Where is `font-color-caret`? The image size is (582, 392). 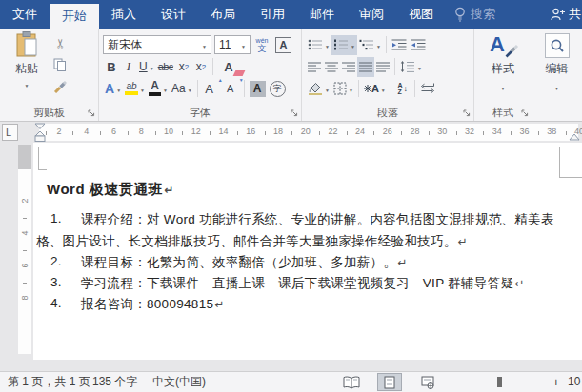 font-color-caret is located at coordinates (164, 88).